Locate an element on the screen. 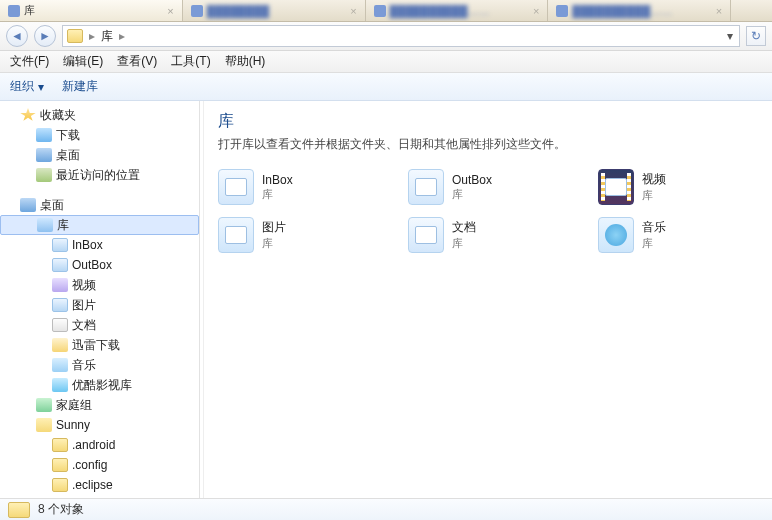 The height and width of the screenshot is (520, 772). status-text: 8 个对象 is located at coordinates (61, 510).